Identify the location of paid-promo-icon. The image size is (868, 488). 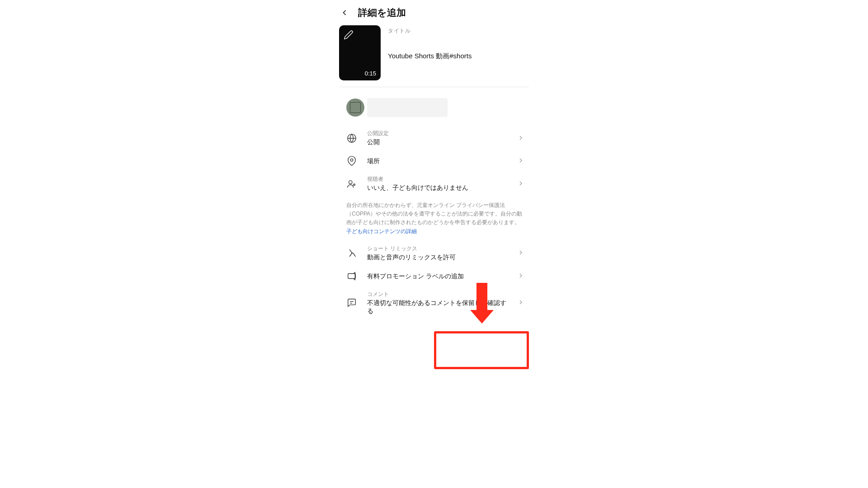
(352, 276).